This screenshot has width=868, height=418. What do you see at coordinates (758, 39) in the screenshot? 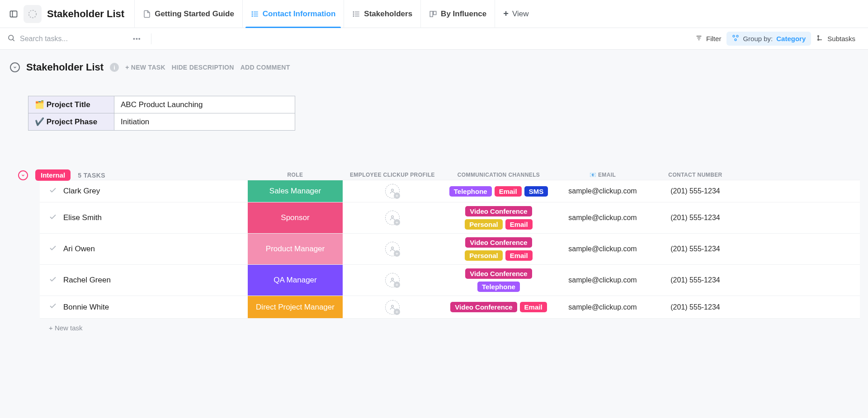
I see `group-by-label: Group by:` at bounding box center [758, 39].